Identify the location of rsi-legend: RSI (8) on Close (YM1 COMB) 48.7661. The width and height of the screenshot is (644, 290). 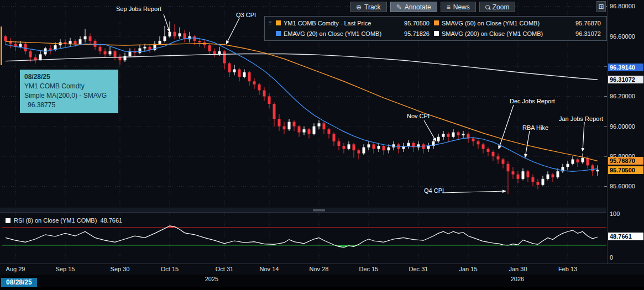
(64, 220).